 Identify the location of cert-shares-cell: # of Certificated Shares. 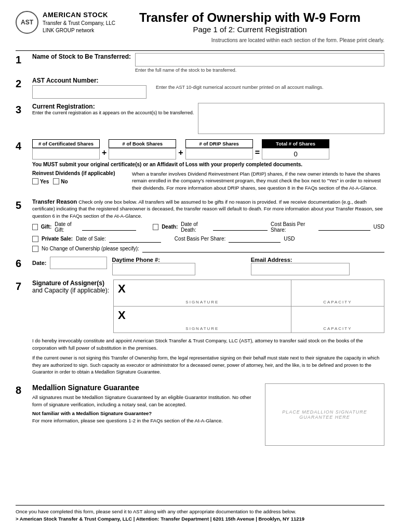
(66, 150).